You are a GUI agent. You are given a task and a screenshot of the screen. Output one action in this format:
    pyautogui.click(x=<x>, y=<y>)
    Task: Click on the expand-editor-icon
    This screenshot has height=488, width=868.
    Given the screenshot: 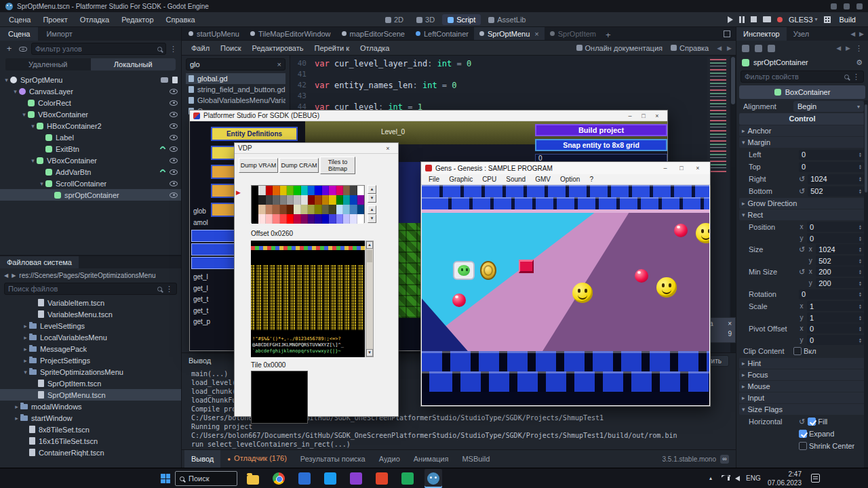 What is the action you would take?
    pyautogui.click(x=727, y=34)
    